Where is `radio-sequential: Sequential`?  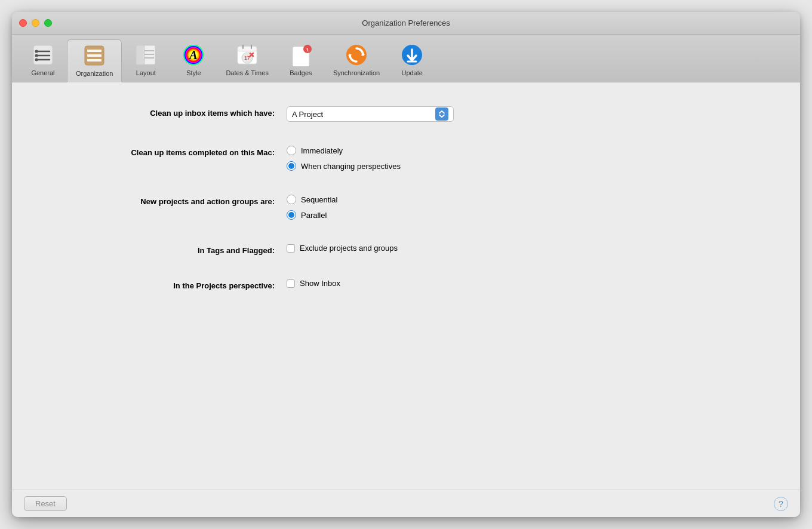 radio-sequential: Sequential is located at coordinates (312, 199).